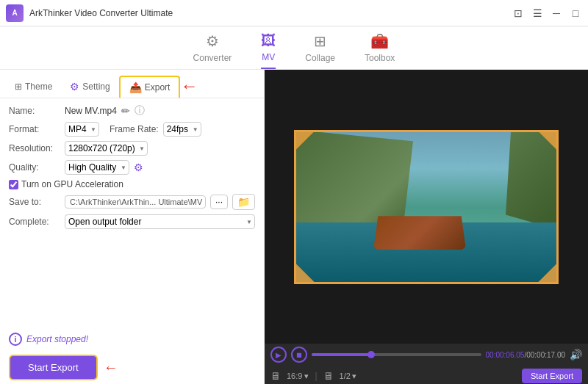 This screenshot has height=384, width=588. What do you see at coordinates (576, 13) in the screenshot?
I see `maximize-btn: □` at bounding box center [576, 13].